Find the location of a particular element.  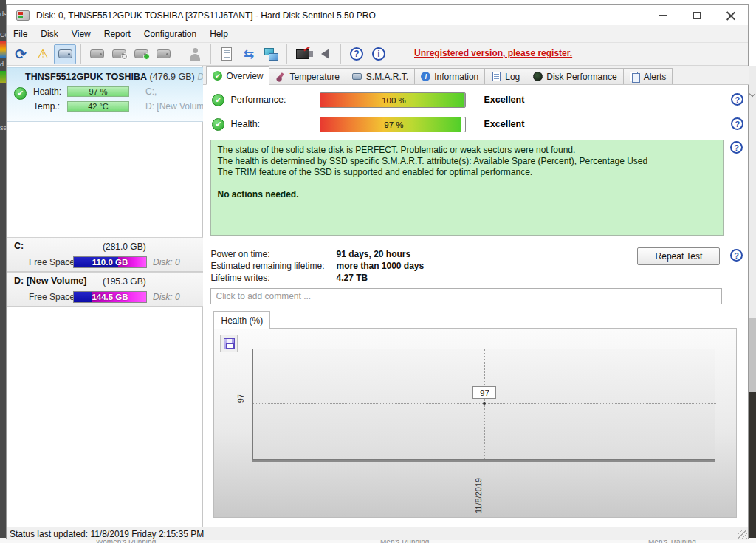

tab-temperature: Temperature is located at coordinates (307, 76).